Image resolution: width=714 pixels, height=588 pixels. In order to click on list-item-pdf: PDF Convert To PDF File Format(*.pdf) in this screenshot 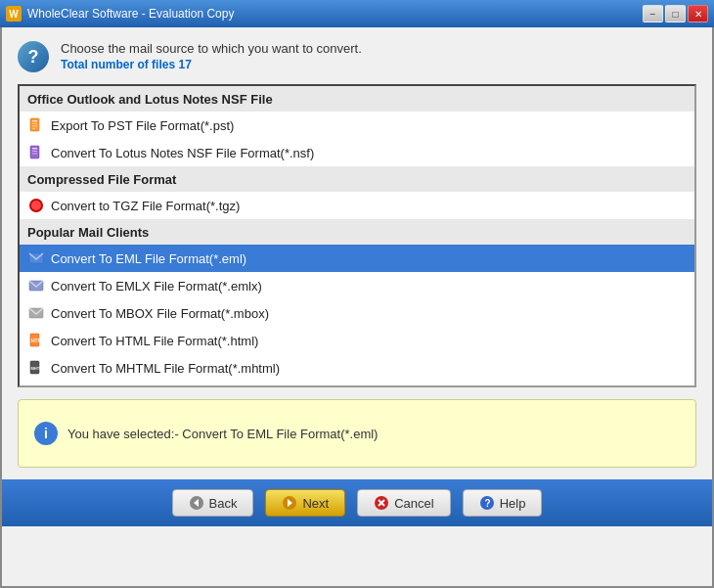, I will do `click(357, 384)`.